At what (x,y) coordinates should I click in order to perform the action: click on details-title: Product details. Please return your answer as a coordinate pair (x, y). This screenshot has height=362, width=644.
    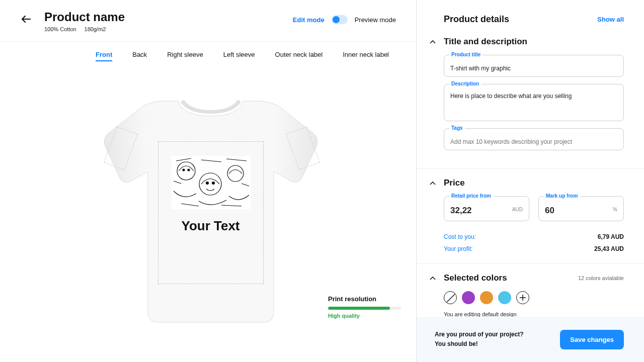
    Looking at the image, I should click on (476, 19).